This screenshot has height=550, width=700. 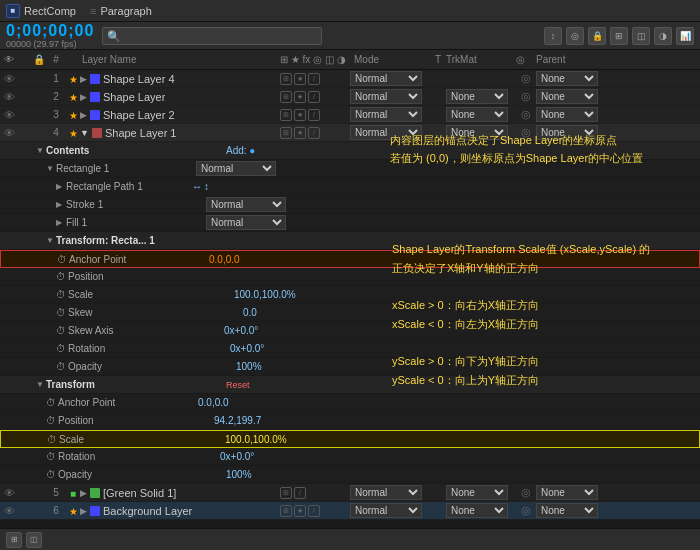 What do you see at coordinates (390, 510) in the screenshot?
I see `layer6-mode: Normal` at bounding box center [390, 510].